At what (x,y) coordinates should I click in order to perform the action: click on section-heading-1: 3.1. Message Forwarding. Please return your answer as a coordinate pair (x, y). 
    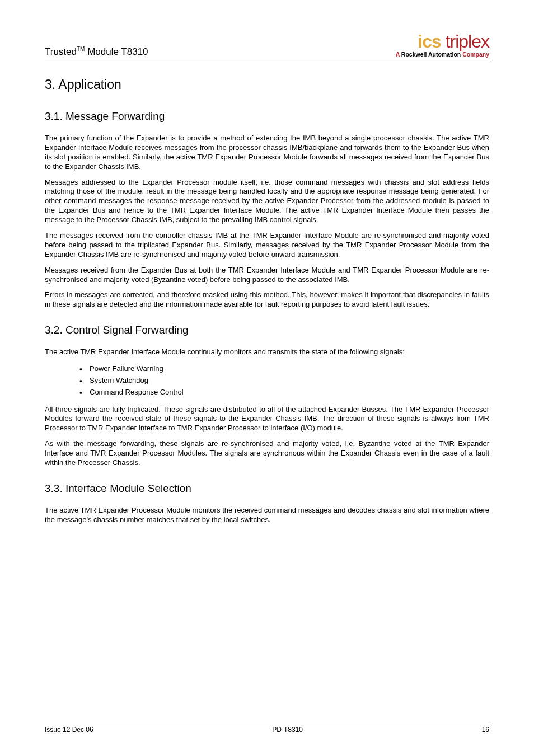
    Looking at the image, I should click on (267, 116).